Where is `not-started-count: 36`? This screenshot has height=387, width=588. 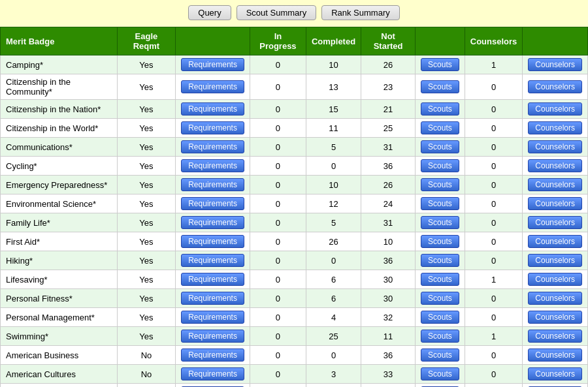
not-started-count: 36 is located at coordinates (388, 355).